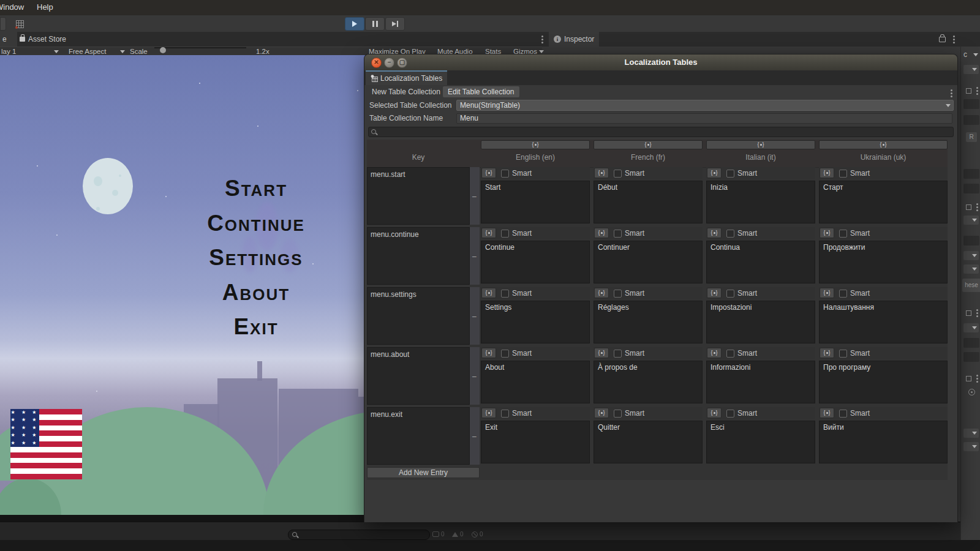  What do you see at coordinates (45, 7) in the screenshot?
I see `menu-help: Help` at bounding box center [45, 7].